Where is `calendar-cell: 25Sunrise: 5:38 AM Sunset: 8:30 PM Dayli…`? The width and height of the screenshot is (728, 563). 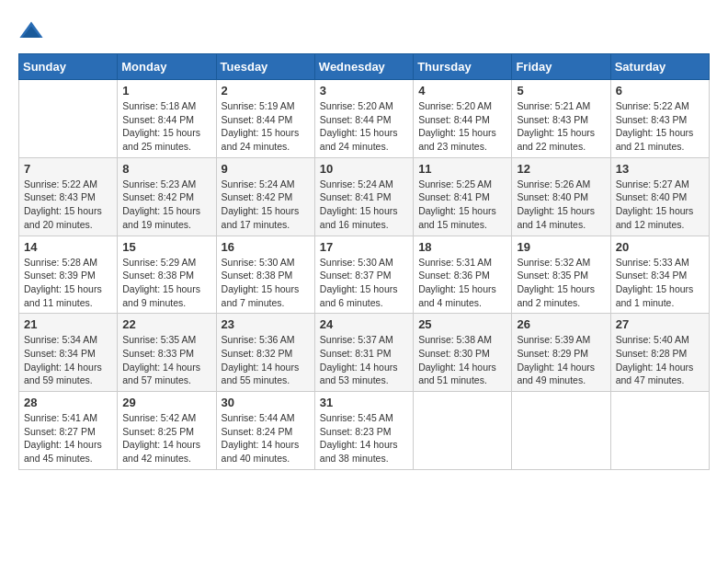 calendar-cell: 25Sunrise: 5:38 AM Sunset: 8:30 PM Dayli… is located at coordinates (463, 353).